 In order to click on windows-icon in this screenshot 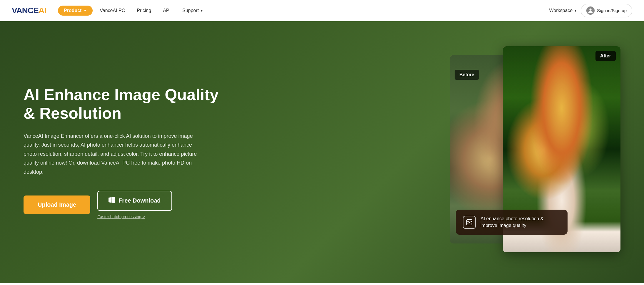, I will do `click(112, 201)`.